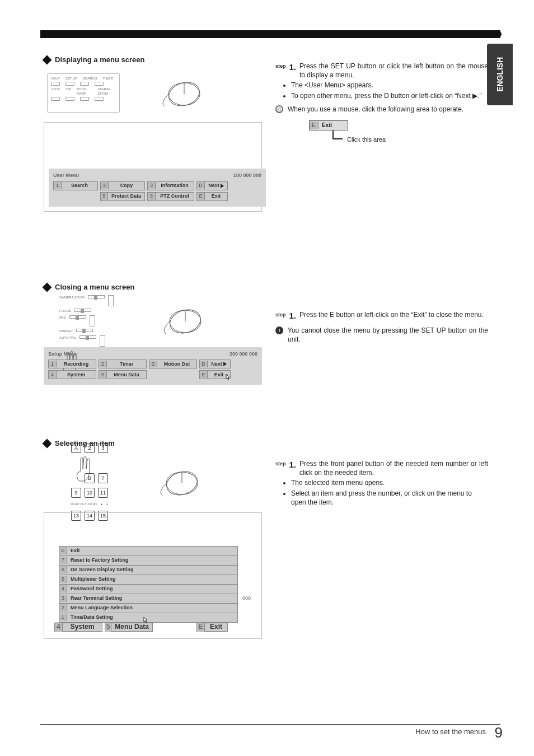 Image resolution: width=534 pixels, height=756 pixels. Describe the element at coordinates (366, 140) in the screenshot. I see `click-area-label: Click this area` at that location.